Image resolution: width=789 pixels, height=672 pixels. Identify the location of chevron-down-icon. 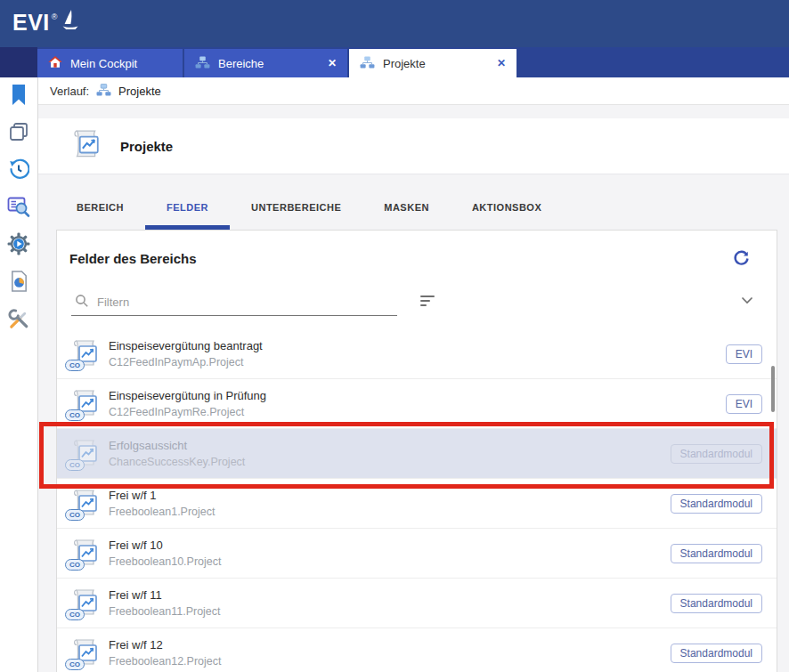
(747, 301).